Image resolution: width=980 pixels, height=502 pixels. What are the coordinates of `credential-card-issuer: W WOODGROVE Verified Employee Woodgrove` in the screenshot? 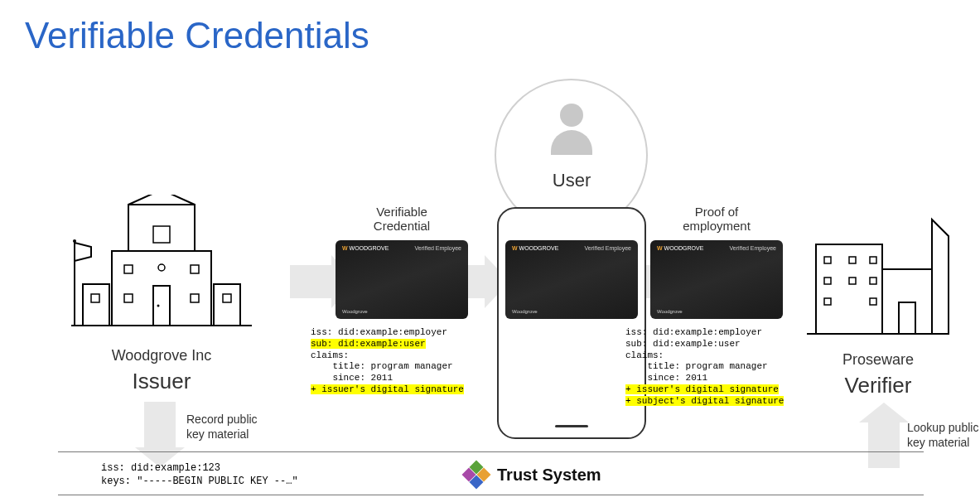 It's located at (402, 280).